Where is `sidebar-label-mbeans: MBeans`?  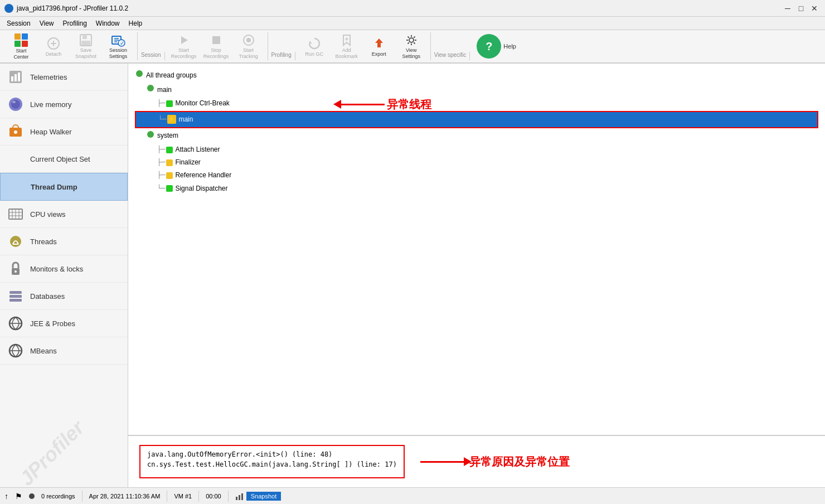
sidebar-label-mbeans: MBeans is located at coordinates (43, 351).